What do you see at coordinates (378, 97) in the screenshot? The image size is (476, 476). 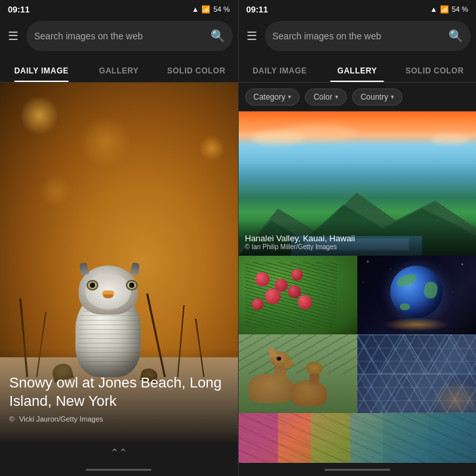 I see `filter-country: Country ▾` at bounding box center [378, 97].